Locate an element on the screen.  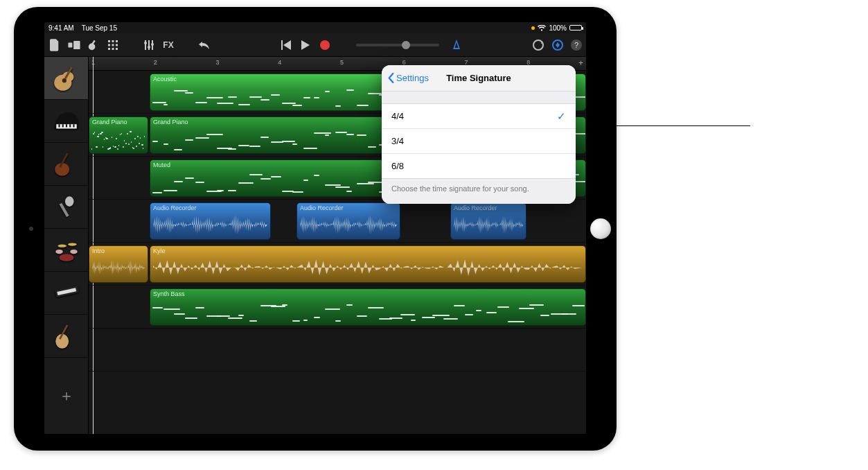
ruler-bar: 2 is located at coordinates (155, 62).